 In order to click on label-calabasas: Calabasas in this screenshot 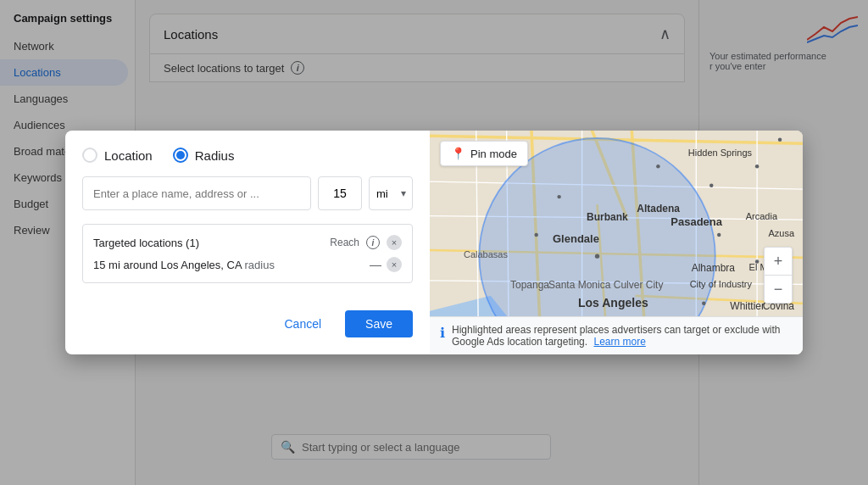, I will do `click(486, 254)`.